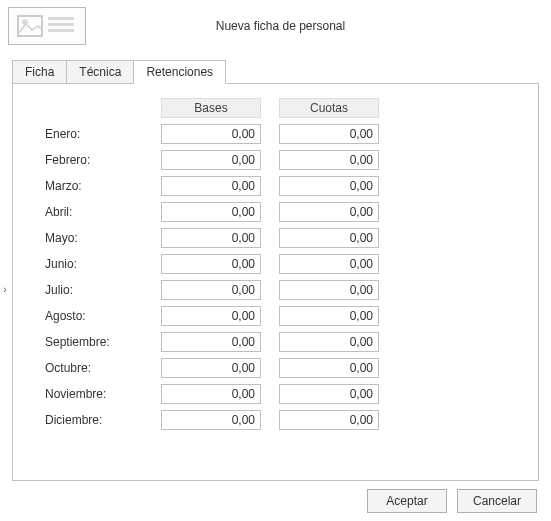  I want to click on accept-button: Aceptar, so click(407, 501).